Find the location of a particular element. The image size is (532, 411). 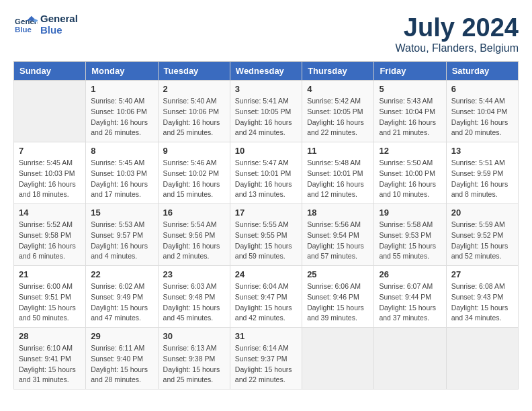

calendar-cell: 6Sunrise: 5:44 AMSunset: 10:04 PMDayligh… is located at coordinates (482, 111).